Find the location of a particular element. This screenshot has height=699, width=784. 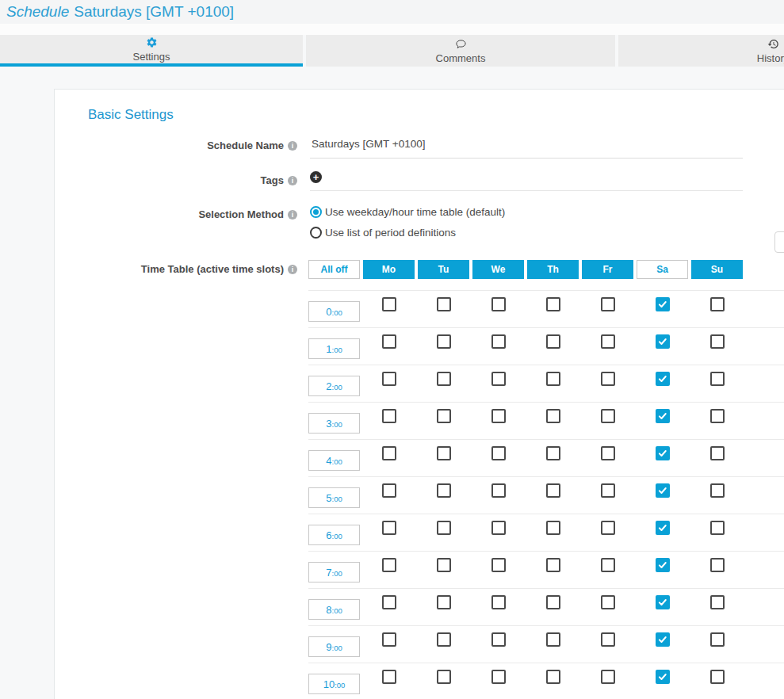

side-panel-handle is located at coordinates (779, 243).